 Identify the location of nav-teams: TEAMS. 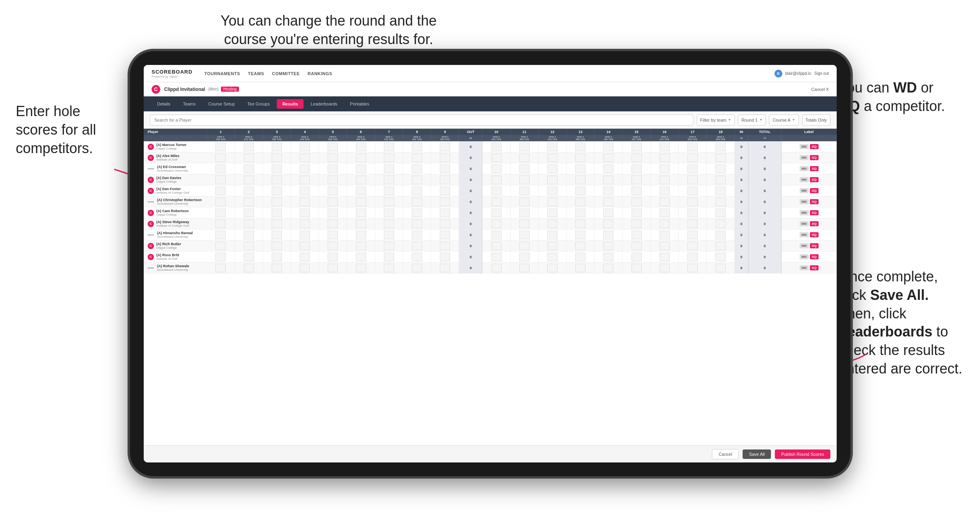
(256, 74).